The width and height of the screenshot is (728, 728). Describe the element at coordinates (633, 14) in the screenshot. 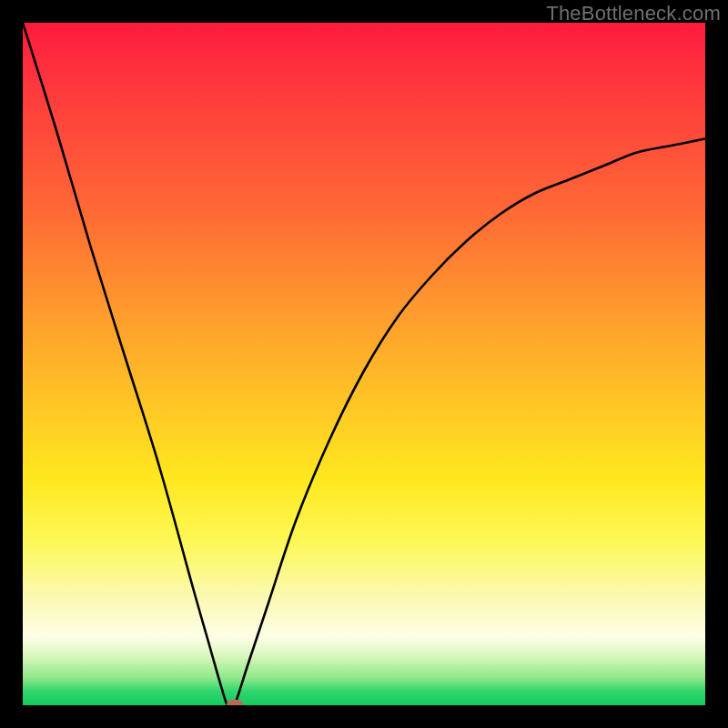

I see `watermark-text: TheBottleneck.com` at that location.